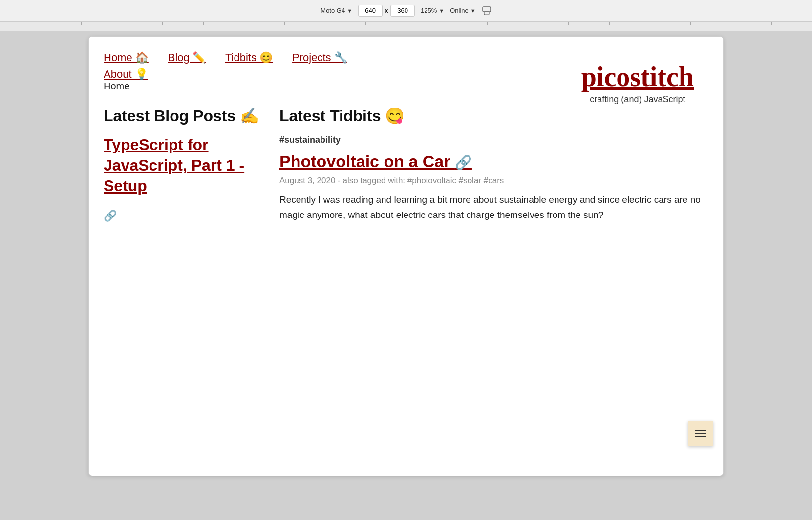  What do you see at coordinates (638, 100) in the screenshot?
I see `brand-subtitle: crafting (and) JavaScript` at bounding box center [638, 100].